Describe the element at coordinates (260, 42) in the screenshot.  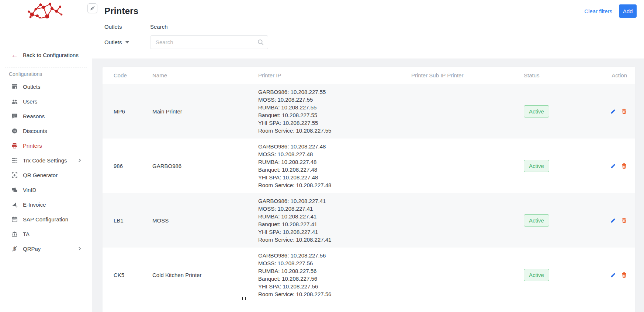
I see `search-icon` at that location.